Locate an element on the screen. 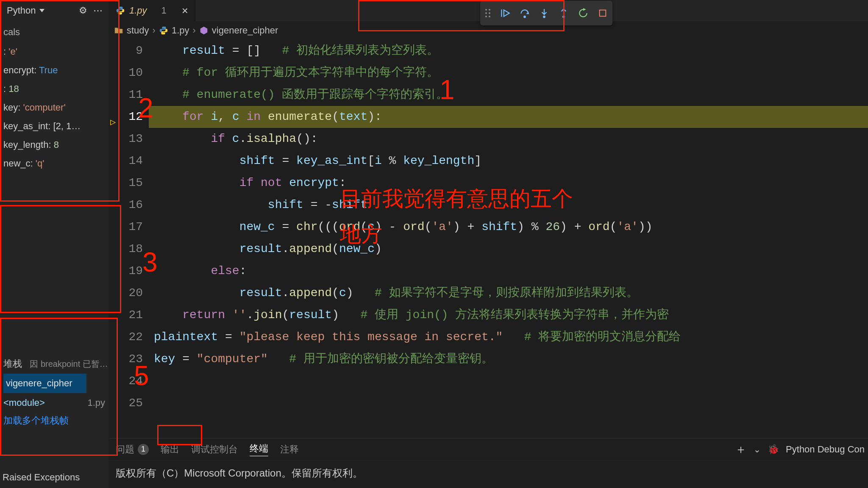  code-line: key = "computer" # 用于加密的密钥被分配给变量密钥。 is located at coordinates (509, 359).